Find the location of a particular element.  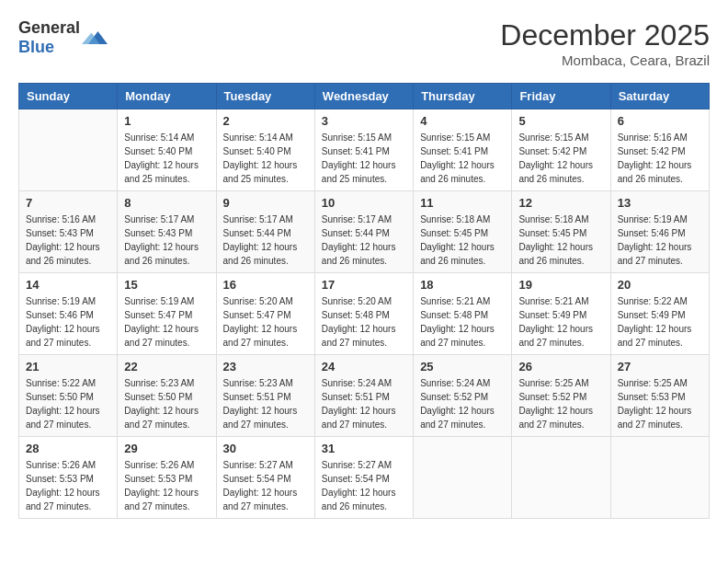

calendar-cell: 5 Sunrise: 5:15 AM Sunset: 5:42 PM Dayli… is located at coordinates (561, 151).